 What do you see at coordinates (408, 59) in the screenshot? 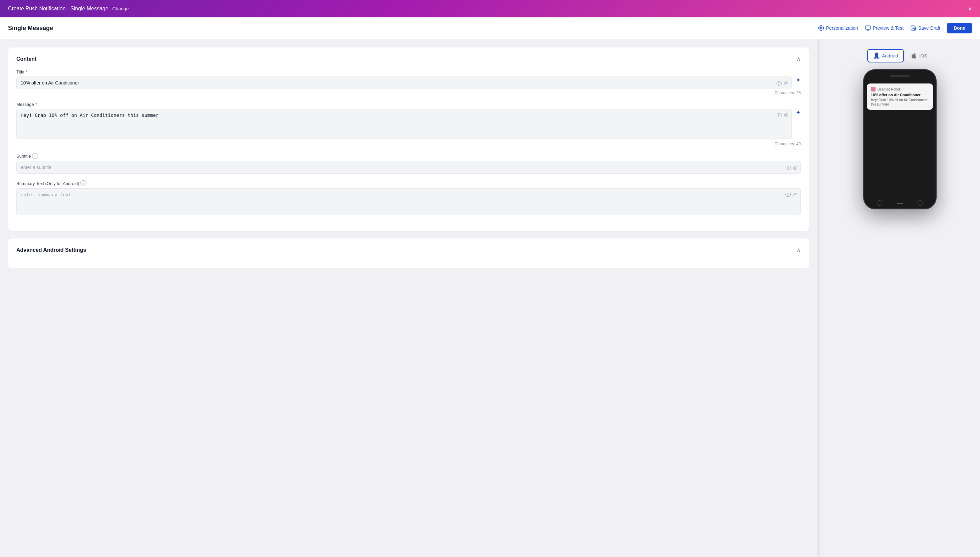
I see `content-card-header: Content ∧` at bounding box center [408, 59].